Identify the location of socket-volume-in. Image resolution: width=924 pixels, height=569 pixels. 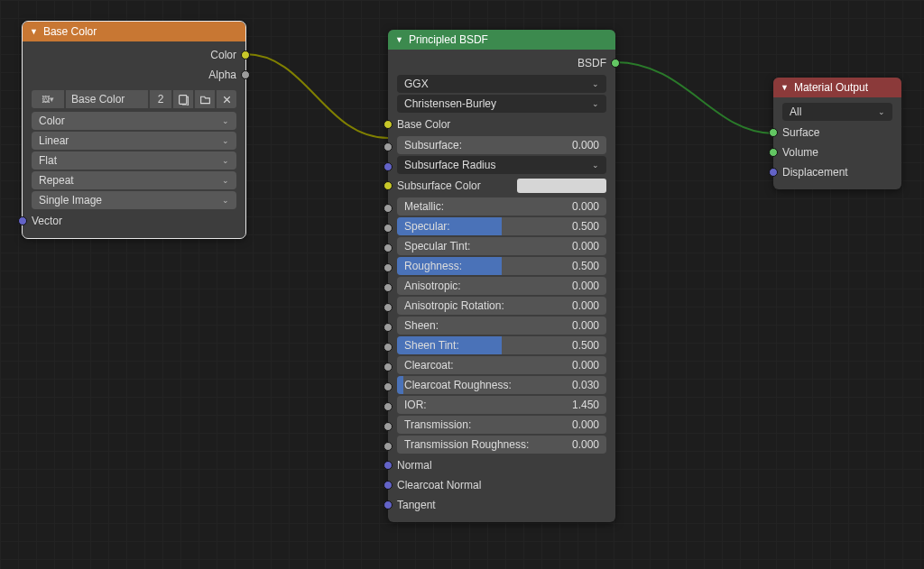
(773, 152).